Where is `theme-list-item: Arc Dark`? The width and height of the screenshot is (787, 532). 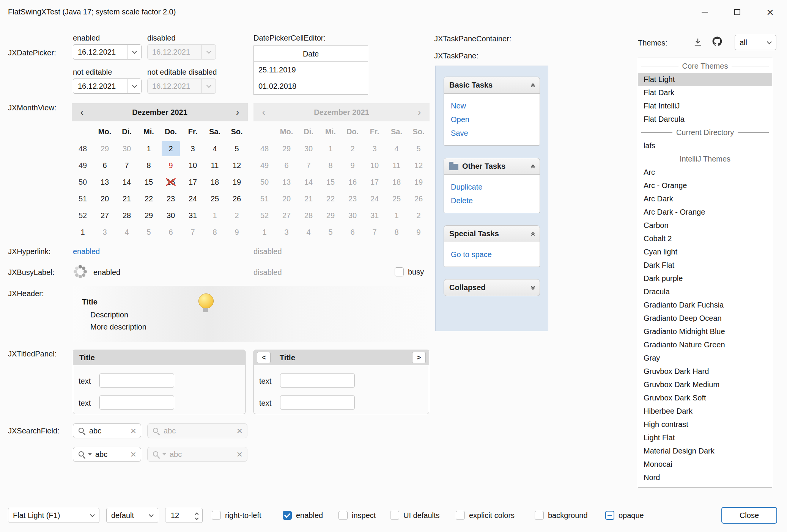
theme-list-item: Arc Dark is located at coordinates (705, 199).